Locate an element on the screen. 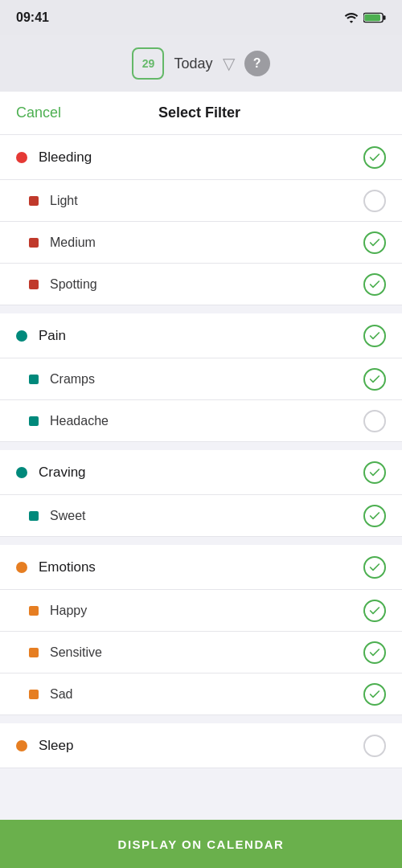 Image resolution: width=402 pixels, height=868 pixels. square-dot-sweet is located at coordinates (34, 516).